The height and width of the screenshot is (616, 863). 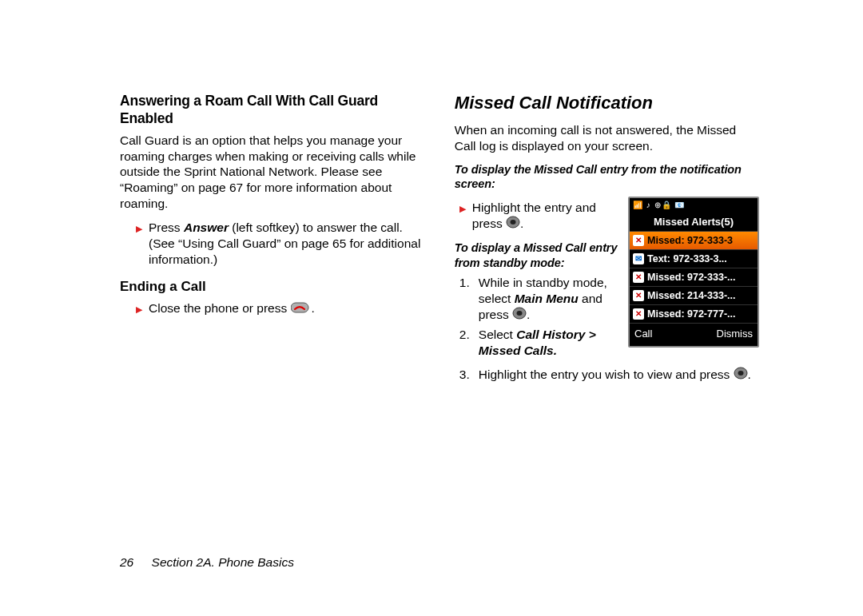 I want to click on phone-status-bar: 📶 ♪ ⊕🔒 📧, so click(x=694, y=206).